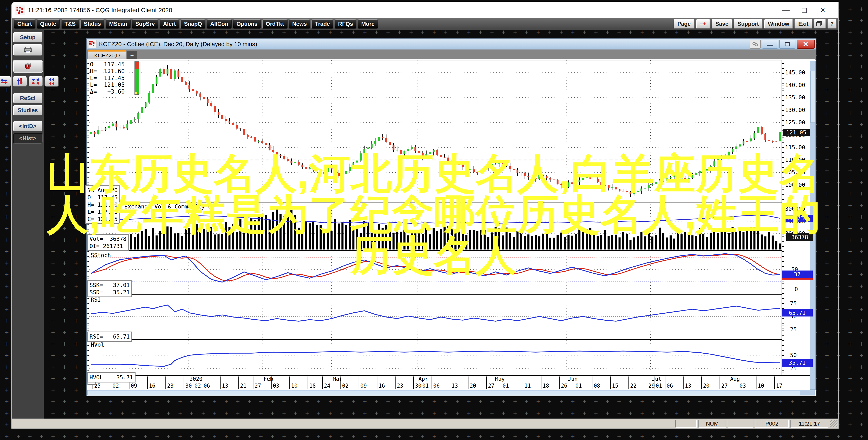  What do you see at coordinates (36, 82) in the screenshot?
I see `sidebar-item-converge-h` at bounding box center [36, 82].